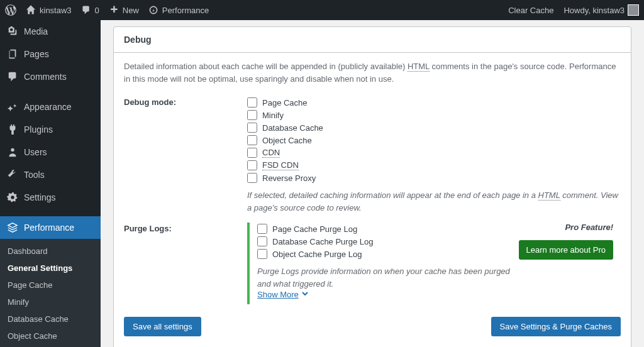 Image resolution: width=644 pixels, height=347 pixels. I want to click on save-purge-button: Save Settings & Purge Caches, so click(556, 327).